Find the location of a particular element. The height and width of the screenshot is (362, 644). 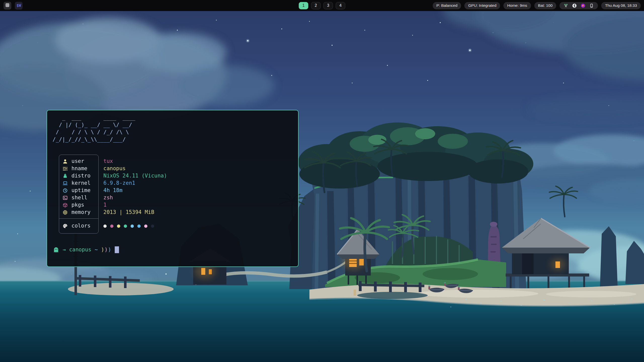

user-icon is located at coordinates (65, 161).